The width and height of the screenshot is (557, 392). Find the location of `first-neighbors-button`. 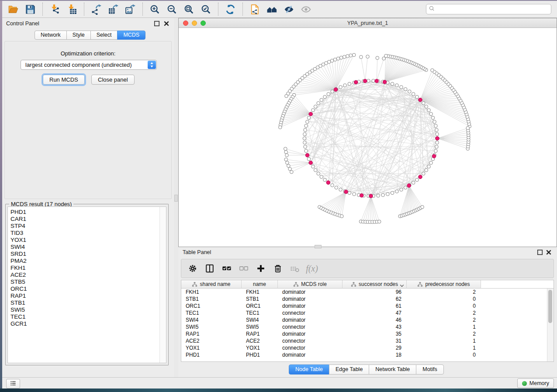

first-neighbors-button is located at coordinates (272, 10).